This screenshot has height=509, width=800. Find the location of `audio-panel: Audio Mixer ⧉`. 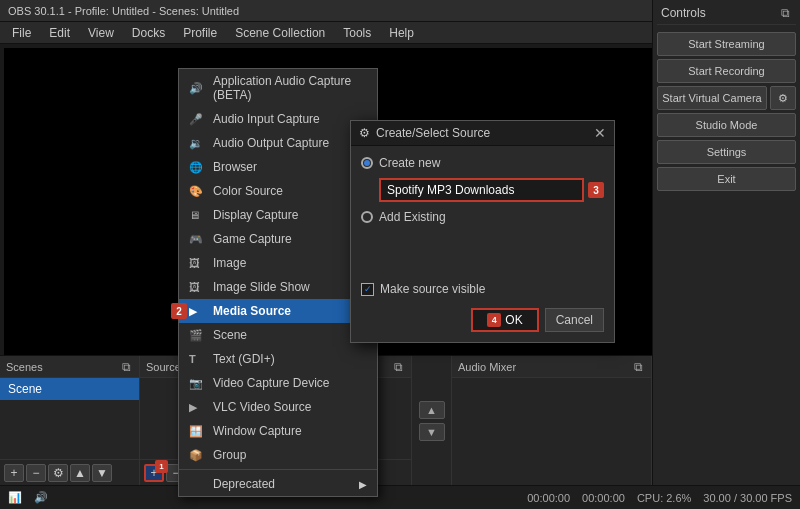

audio-panel: Audio Mixer ⧉ is located at coordinates (552, 420).